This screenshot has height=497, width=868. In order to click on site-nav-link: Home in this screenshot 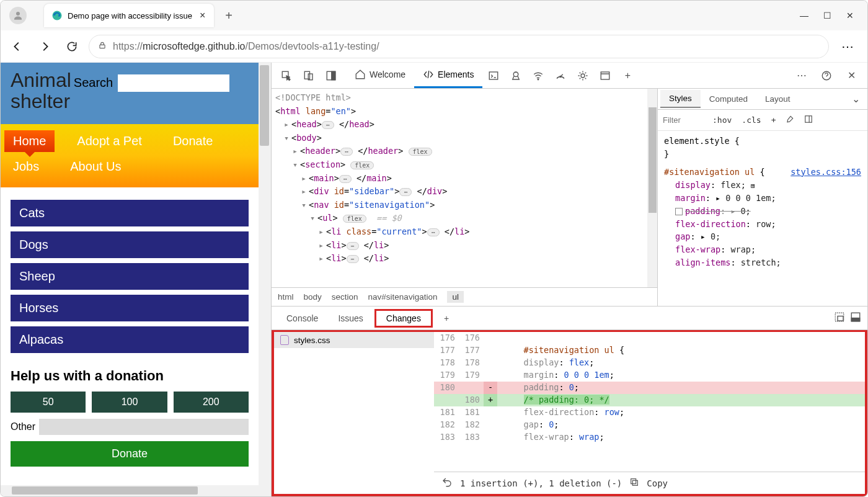, I will do `click(30, 141)`.